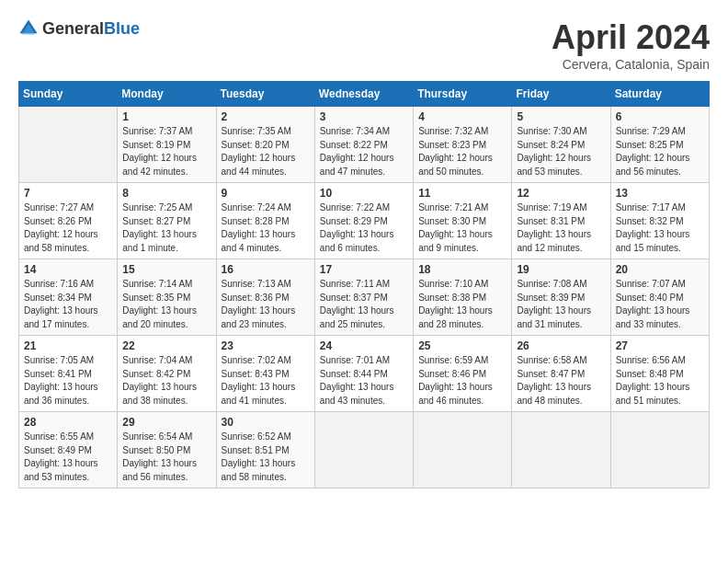 Image resolution: width=728 pixels, height=563 pixels. I want to click on month-year: April 2024, so click(631, 38).